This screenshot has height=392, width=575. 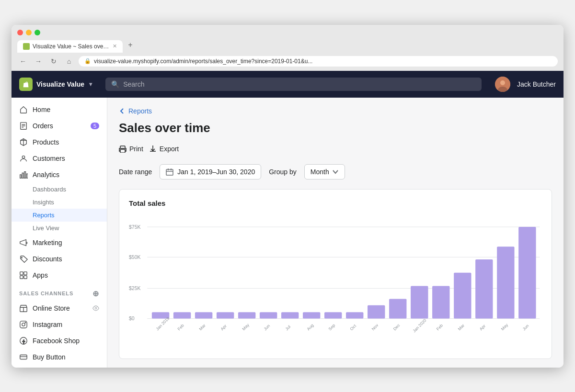 I want to click on sidebar-item-discounts: Discounts, so click(x=59, y=259).